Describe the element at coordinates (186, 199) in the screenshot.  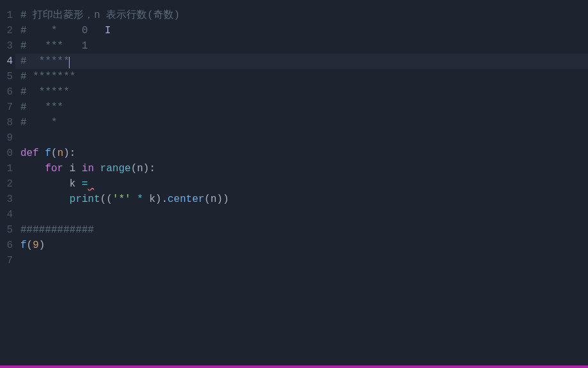
I see `token: center` at that location.